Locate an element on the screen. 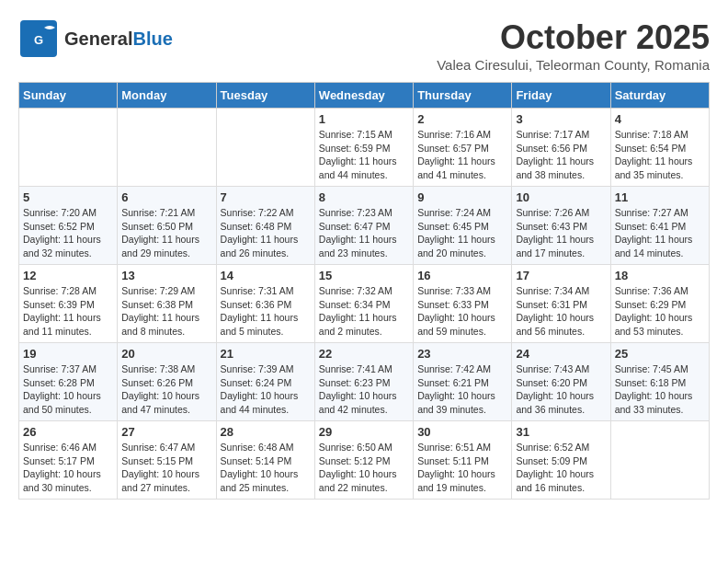 The image size is (728, 563). day-number: 28 is located at coordinates (266, 432).